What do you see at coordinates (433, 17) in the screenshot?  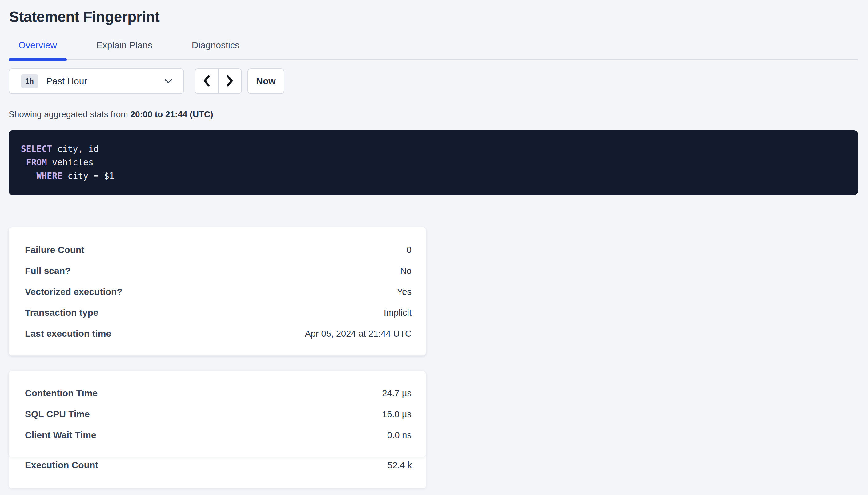 I see `page-title: Statement Fingerprint` at bounding box center [433, 17].